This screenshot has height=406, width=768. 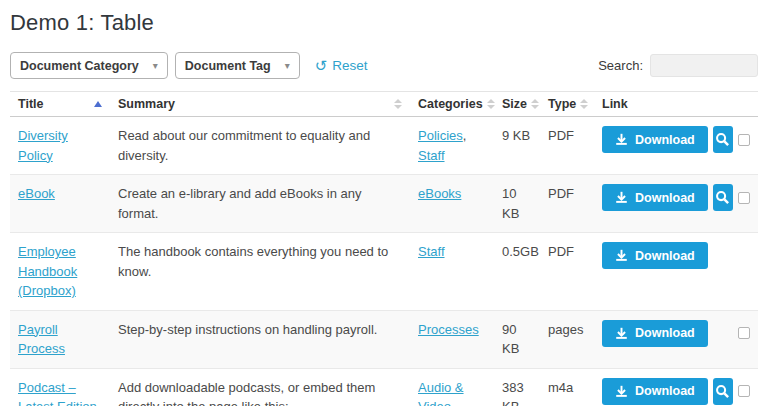 I want to click on column-header-type: Type, so click(x=567, y=104).